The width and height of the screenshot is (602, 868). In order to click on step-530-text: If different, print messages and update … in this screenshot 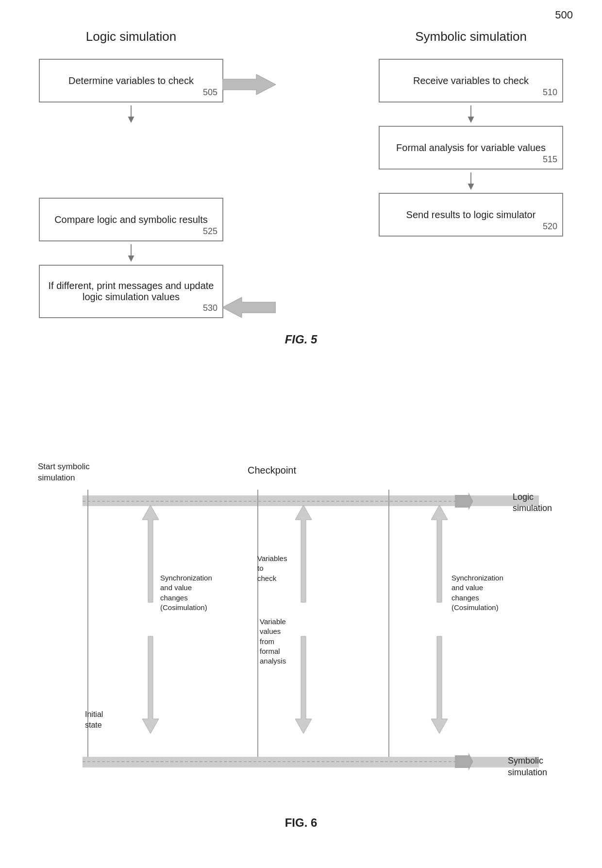, I will do `click(131, 291)`.